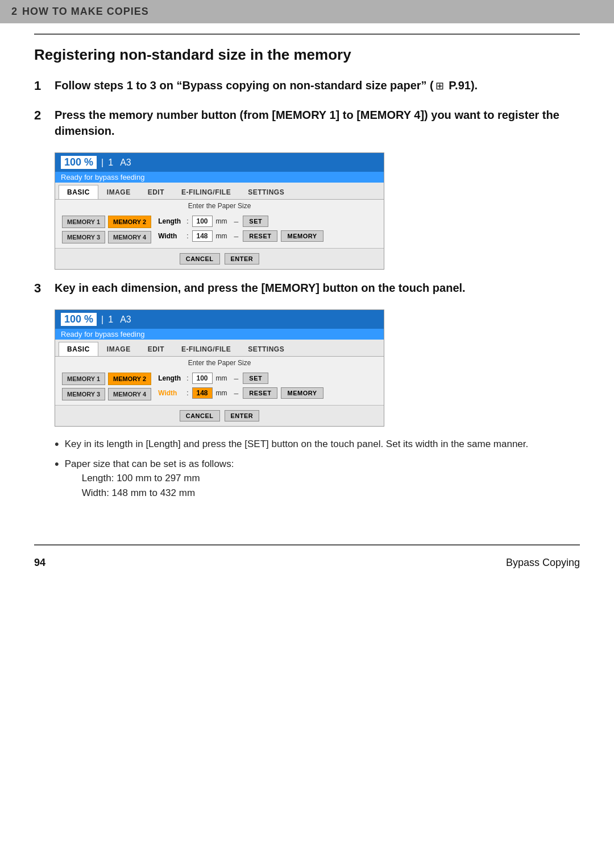 This screenshot has height=868, width=614. What do you see at coordinates (219, 205) in the screenshot?
I see `panel-1-subtitle: Enter the Paper Size` at bounding box center [219, 205].